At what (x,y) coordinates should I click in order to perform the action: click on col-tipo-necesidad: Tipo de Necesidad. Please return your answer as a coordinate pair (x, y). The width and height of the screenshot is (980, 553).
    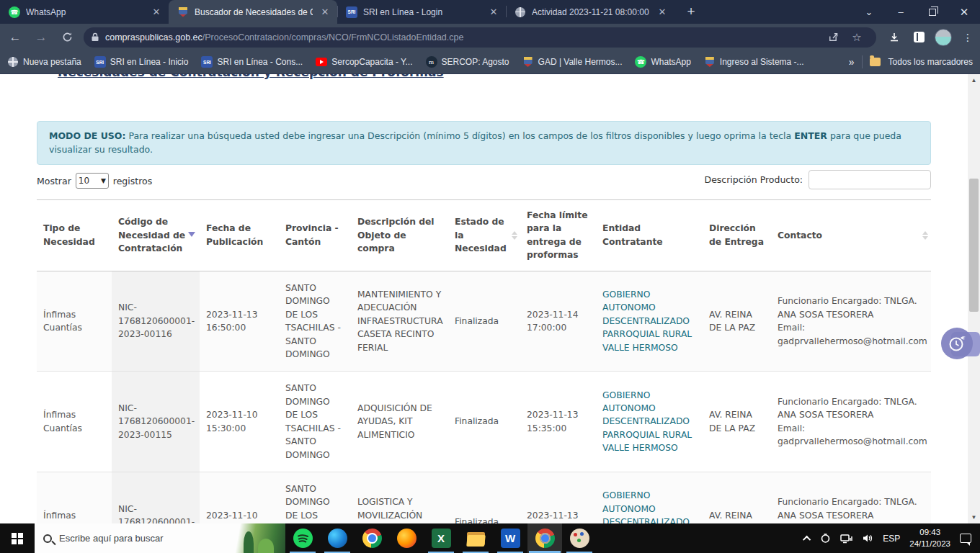
    Looking at the image, I should click on (74, 236).